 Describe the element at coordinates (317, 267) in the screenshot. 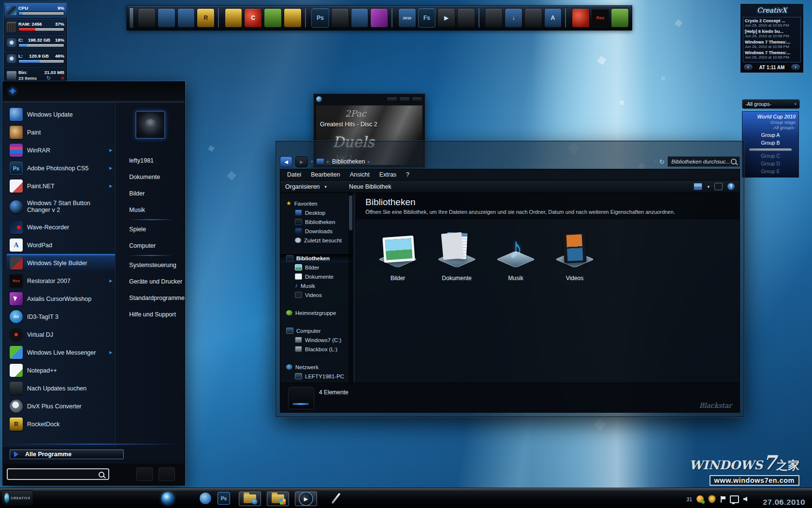

I see `sidebar-bilder: Bilder` at that location.